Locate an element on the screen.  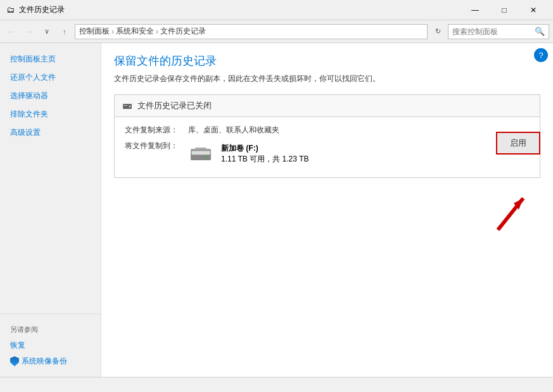
address-path: 控制面板 › 系统和安全 › 文件历史记录 is located at coordinates (251, 32).